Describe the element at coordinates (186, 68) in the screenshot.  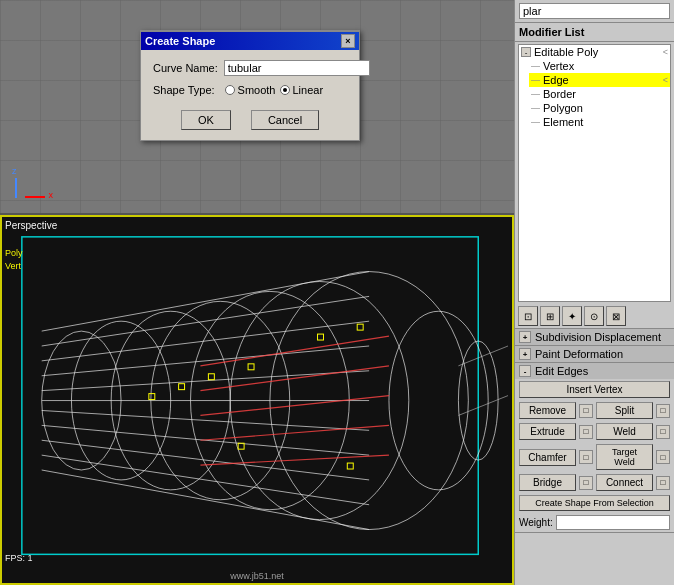
I see `curve-name-label: Curve Name:` at that location.